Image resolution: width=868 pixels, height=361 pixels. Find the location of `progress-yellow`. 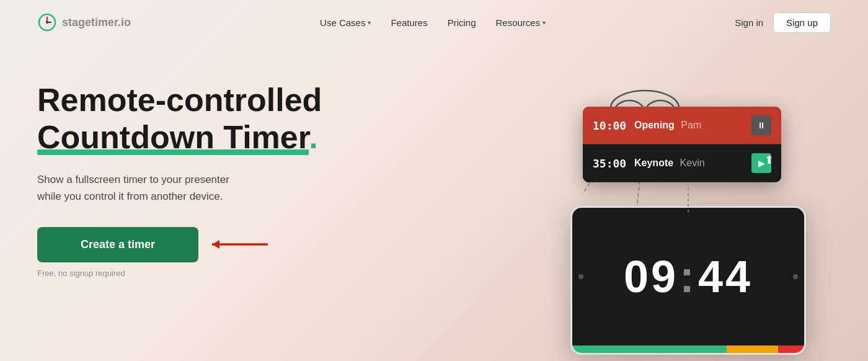

progress-yellow is located at coordinates (753, 349).